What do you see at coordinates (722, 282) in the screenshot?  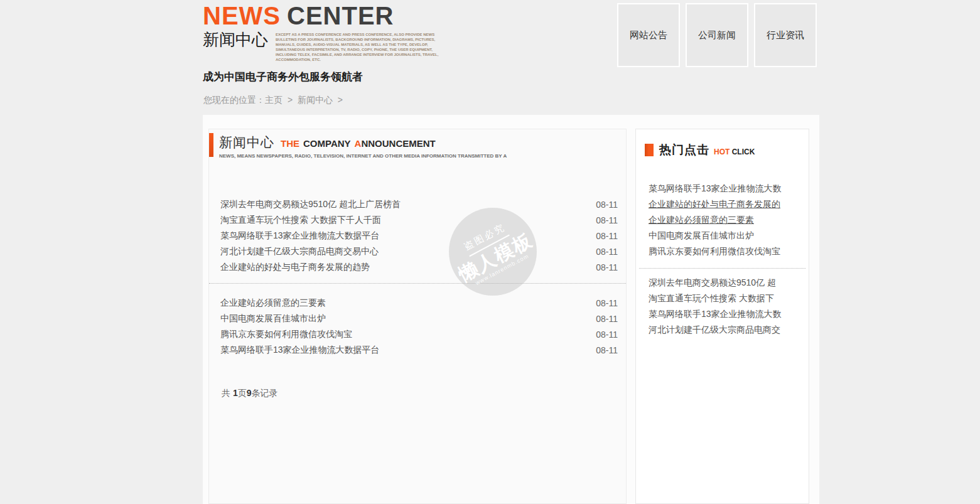 I see `hot-click-item-link: 深圳去年电商交易额达9510亿 超` at bounding box center [722, 282].